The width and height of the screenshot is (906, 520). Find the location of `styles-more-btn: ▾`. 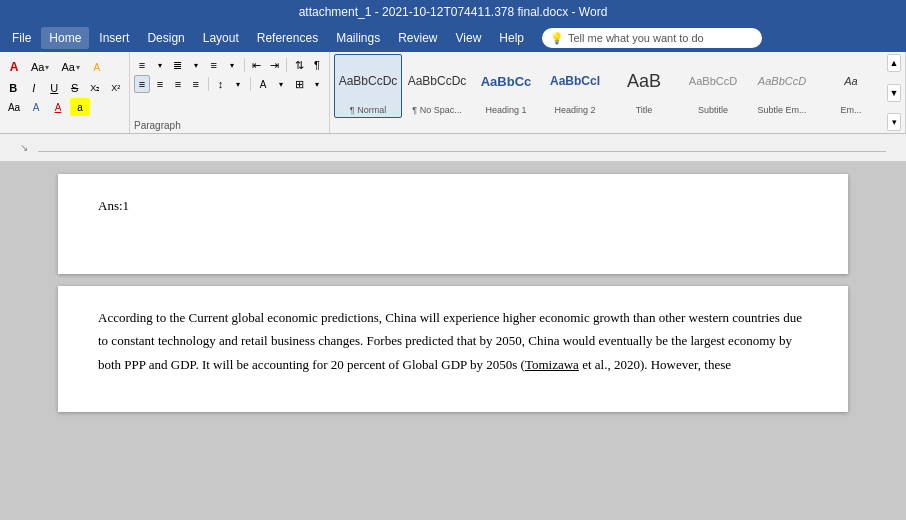

styles-more-btn: ▾ is located at coordinates (894, 122).